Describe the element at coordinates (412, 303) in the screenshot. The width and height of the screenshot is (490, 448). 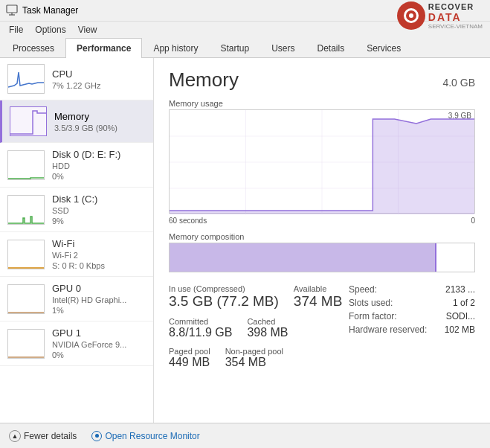
I see `slots-row: Slots used: 1 of 2` at that location.